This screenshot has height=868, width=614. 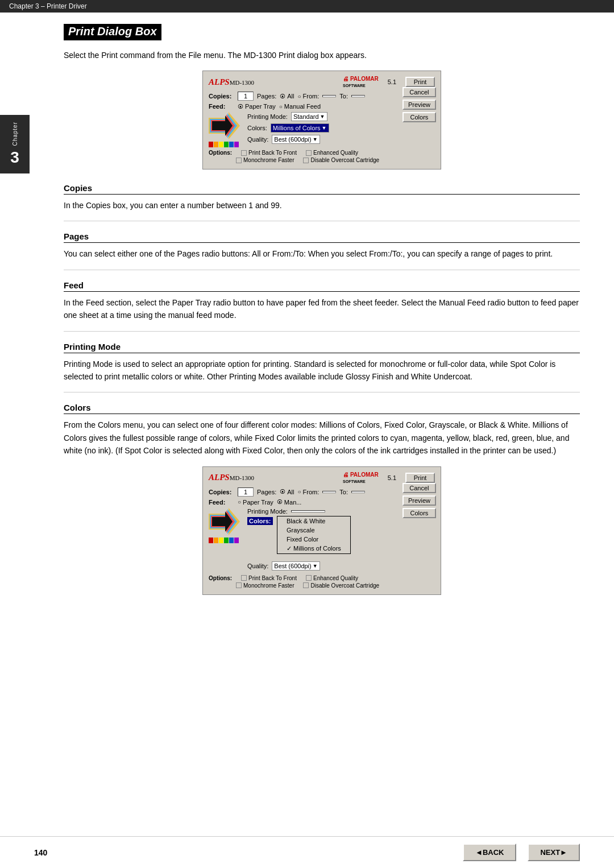 I want to click on opt-mono-2: Monochrome Faster, so click(x=265, y=586).